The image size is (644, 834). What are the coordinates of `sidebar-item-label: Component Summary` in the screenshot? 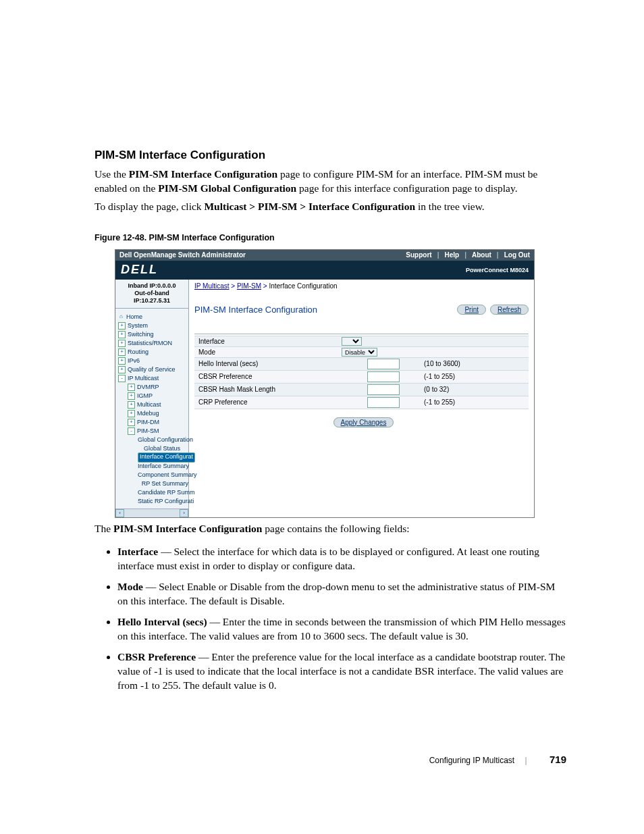 It's located at (167, 475).